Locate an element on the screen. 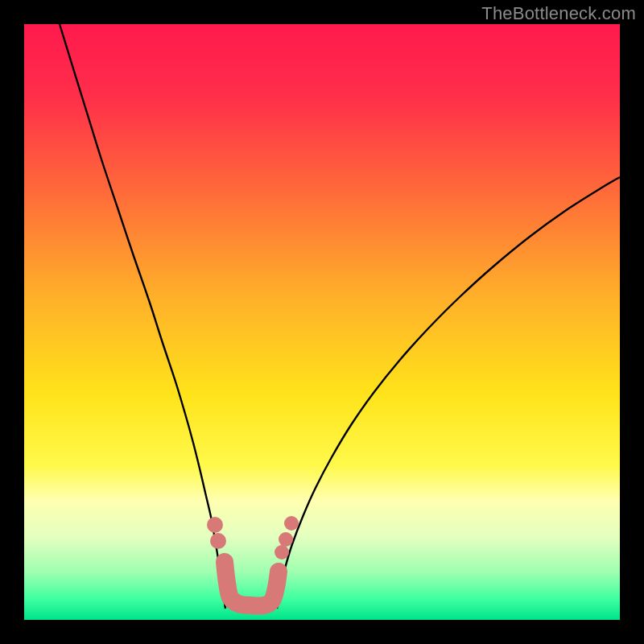 The height and width of the screenshot is (644, 644). bottom-connector is located at coordinates (251, 584).